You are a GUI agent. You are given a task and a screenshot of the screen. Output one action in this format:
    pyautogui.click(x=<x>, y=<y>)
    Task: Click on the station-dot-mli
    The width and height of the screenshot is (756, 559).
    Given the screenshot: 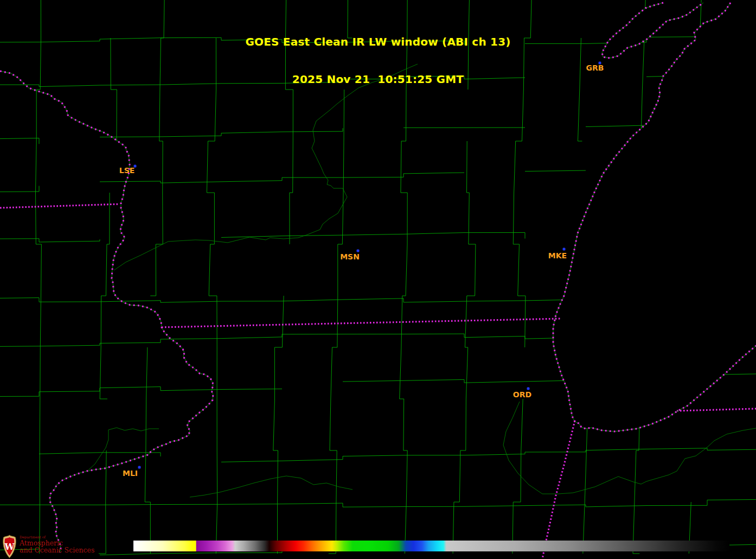 What is the action you would take?
    pyautogui.click(x=140, y=468)
    